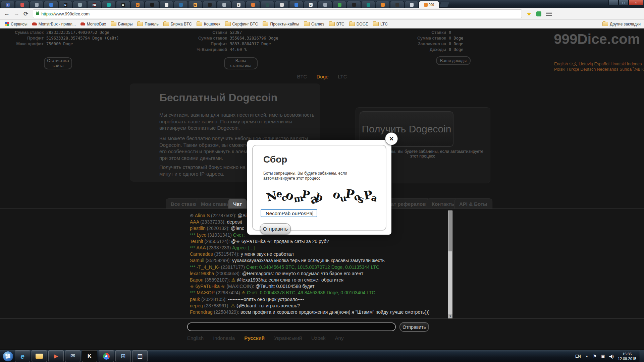  I want to click on bookmark-item: Games, so click(314, 24).